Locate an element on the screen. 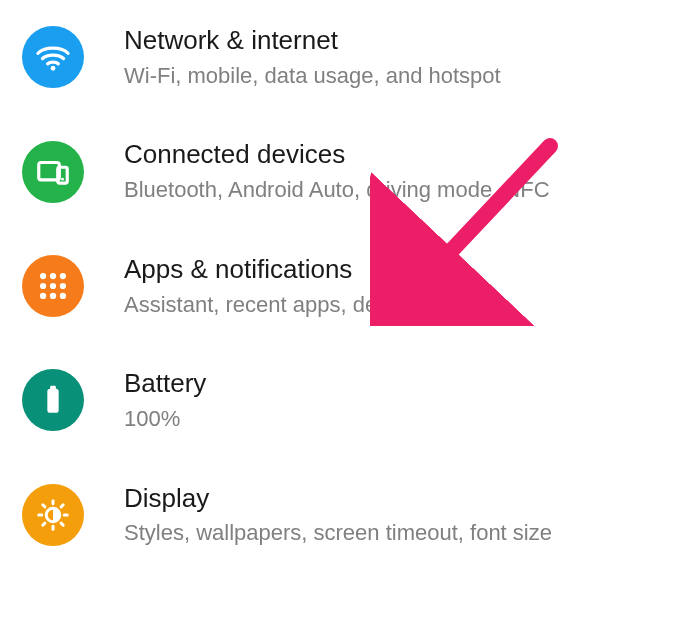 This screenshot has height=632, width=690. settings-item-title: Network & internet is located at coordinates (312, 41).